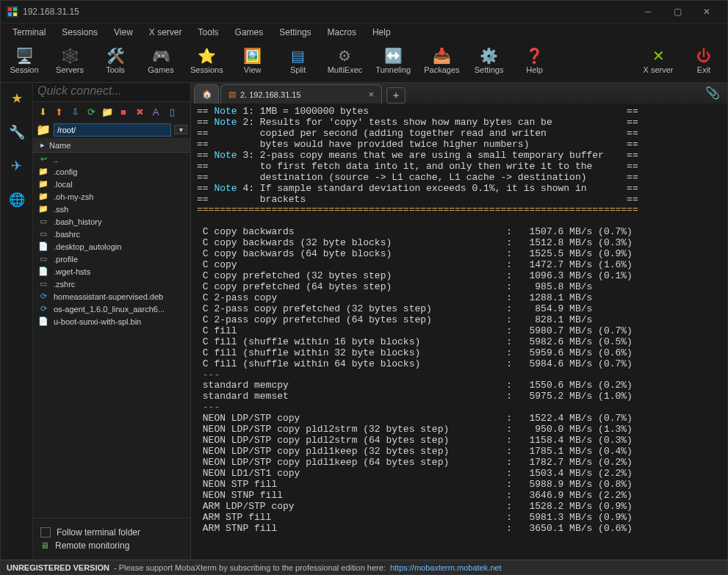  I want to click on file-name: .config, so click(65, 172).